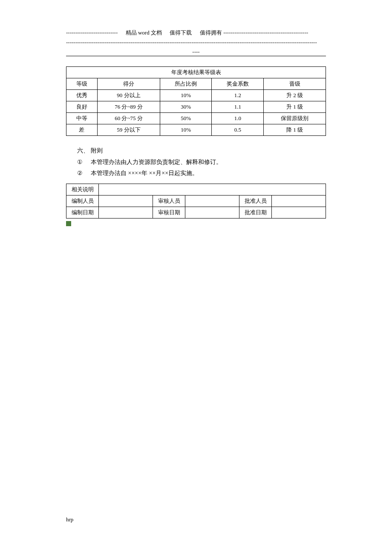 This screenshot has width=392, height=555. What do you see at coordinates (295, 107) in the screenshot?
I see `table-cell: 升 1 级` at bounding box center [295, 107].